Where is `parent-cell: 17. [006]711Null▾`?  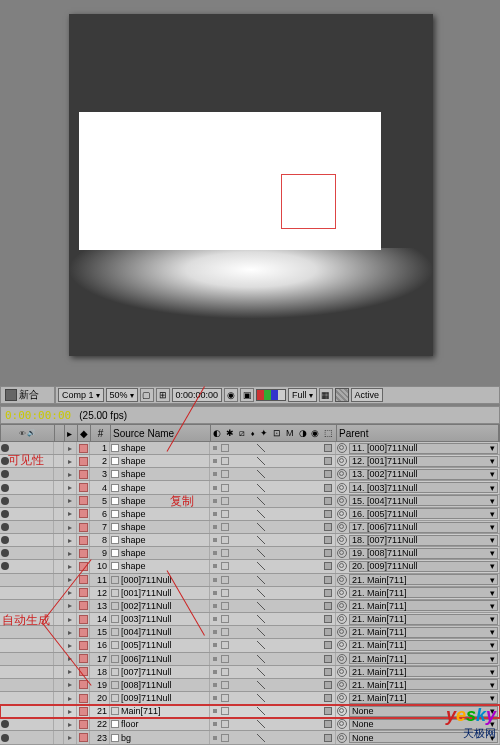
parent-cell: 17. [006]711Null▾ is located at coordinates (418, 527).